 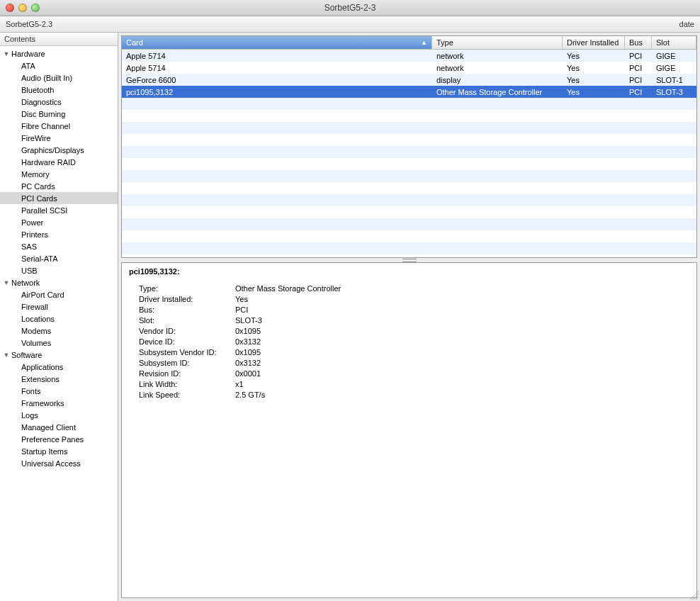 I want to click on detail-value: x1, so click(x=239, y=384).